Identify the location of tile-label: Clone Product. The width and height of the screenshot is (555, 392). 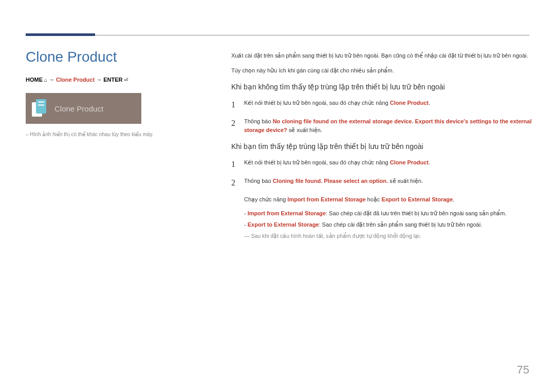
(79, 109).